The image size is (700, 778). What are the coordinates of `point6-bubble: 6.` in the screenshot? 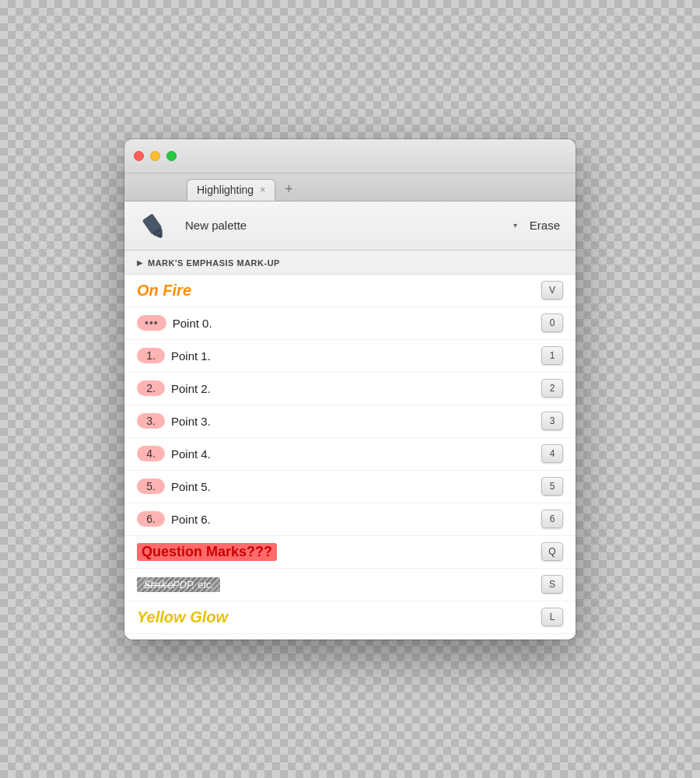 It's located at (151, 519).